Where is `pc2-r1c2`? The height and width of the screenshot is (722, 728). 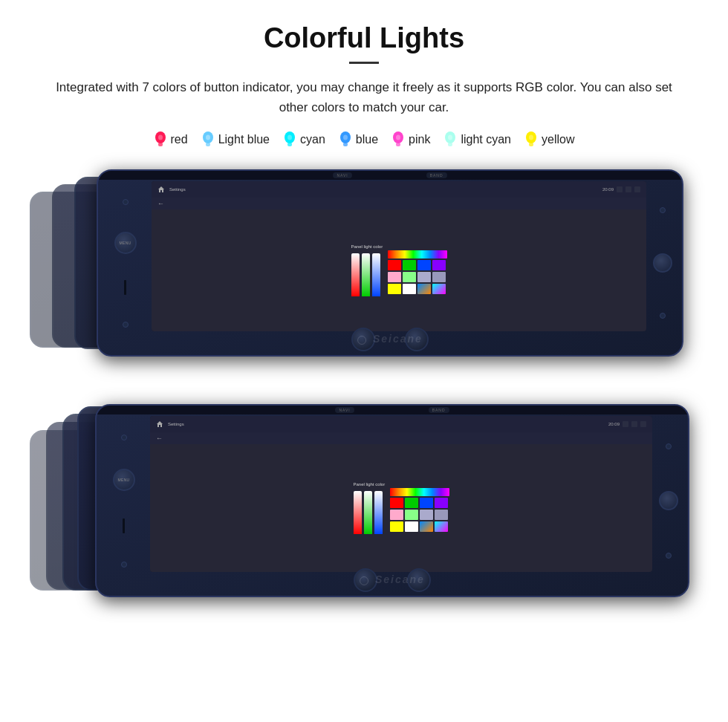
pc2-r1c2 is located at coordinates (412, 503).